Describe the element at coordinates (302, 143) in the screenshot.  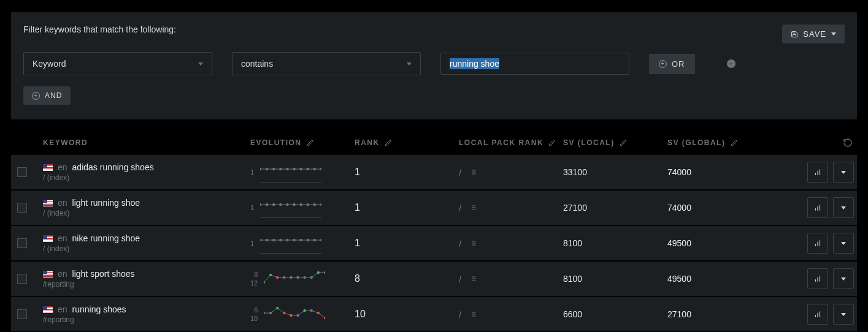
I see `col-evolution: EVOLUTION` at that location.